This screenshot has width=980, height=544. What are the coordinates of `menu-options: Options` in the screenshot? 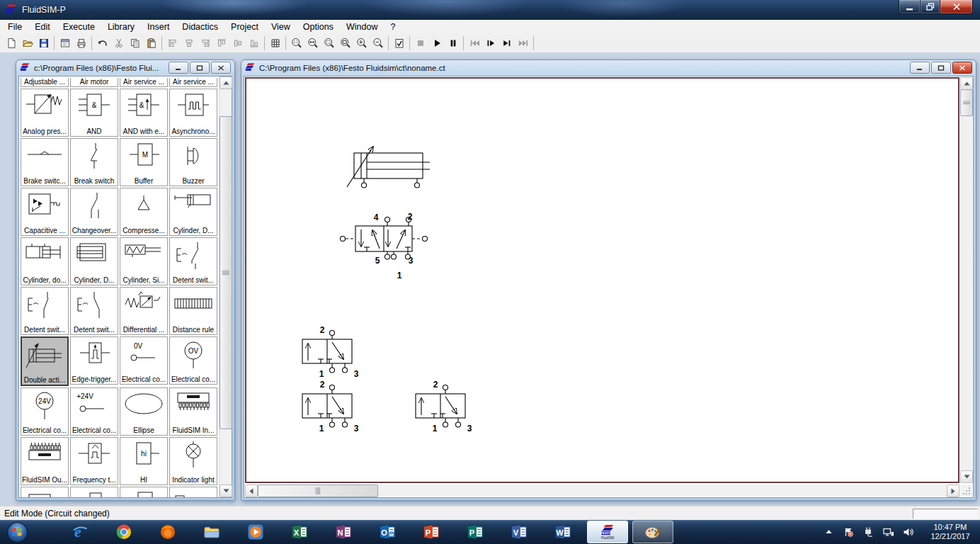 It's located at (319, 27).